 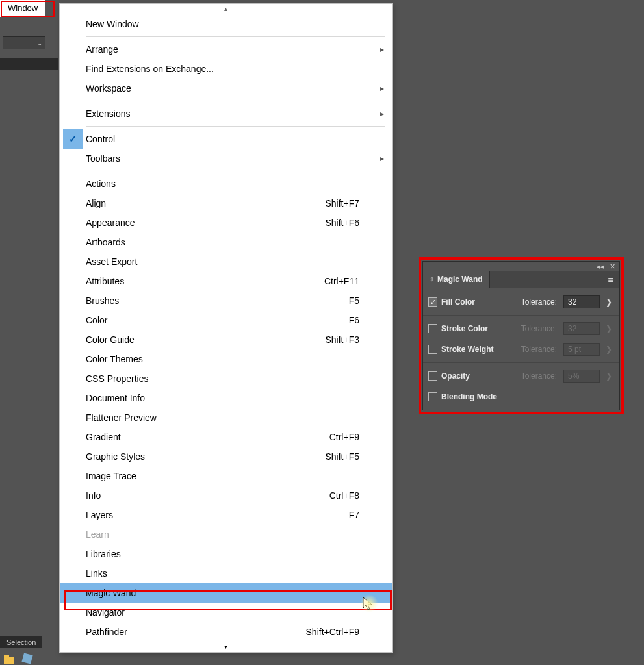 I want to click on menu-item-shortcut: Ctrl+F9, so click(x=333, y=437).